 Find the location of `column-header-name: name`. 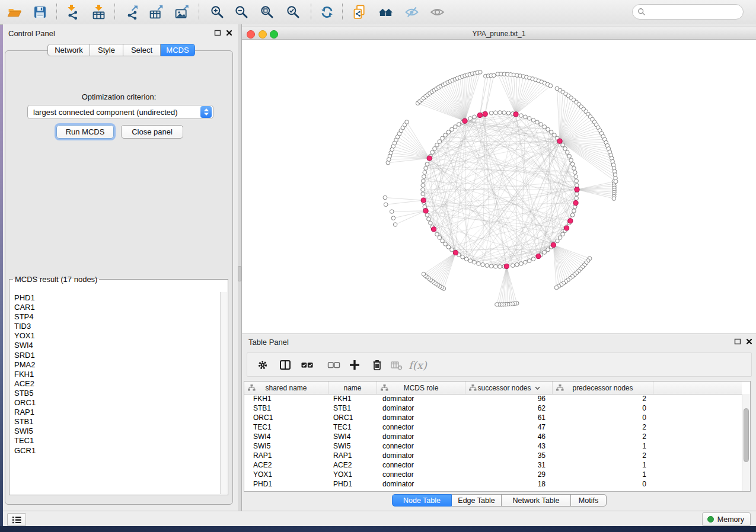

column-header-name: name is located at coordinates (353, 387).